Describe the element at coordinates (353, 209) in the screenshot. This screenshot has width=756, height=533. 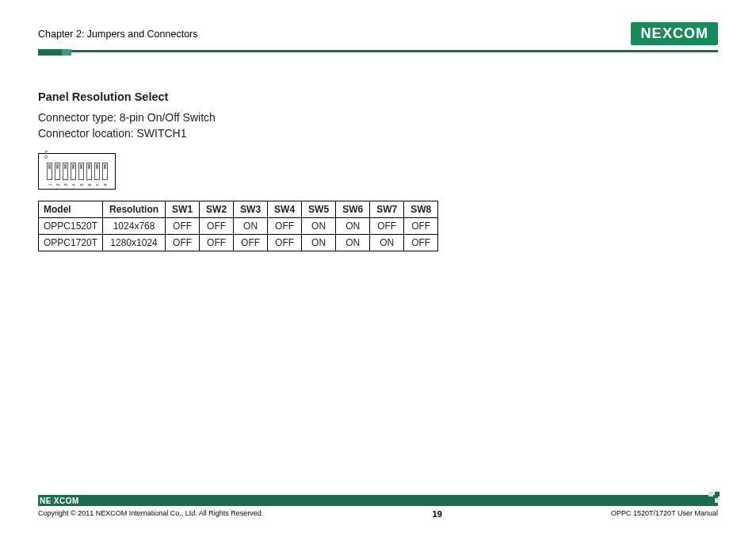
I see `th-sw6: SW6` at that location.